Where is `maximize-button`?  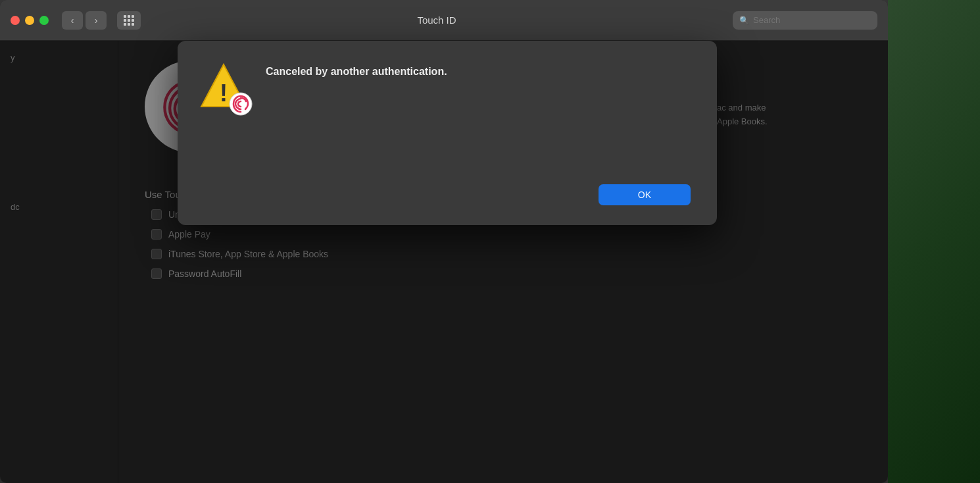
maximize-button is located at coordinates (44, 20).